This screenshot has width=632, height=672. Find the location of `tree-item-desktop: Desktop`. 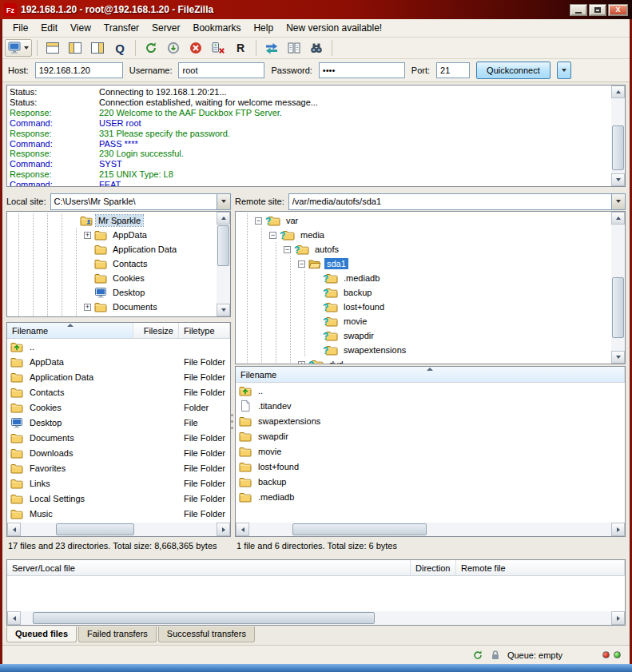

tree-item-desktop: Desktop is located at coordinates (118, 292).